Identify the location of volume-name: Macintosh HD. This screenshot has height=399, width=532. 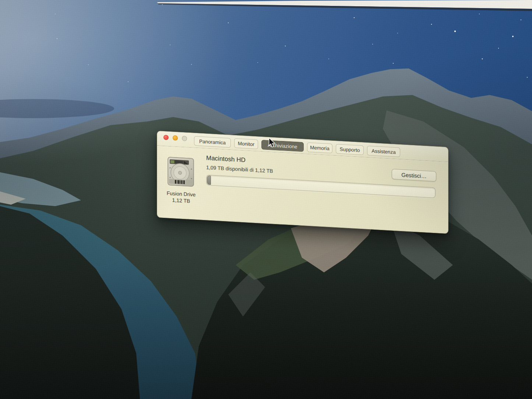
(226, 159).